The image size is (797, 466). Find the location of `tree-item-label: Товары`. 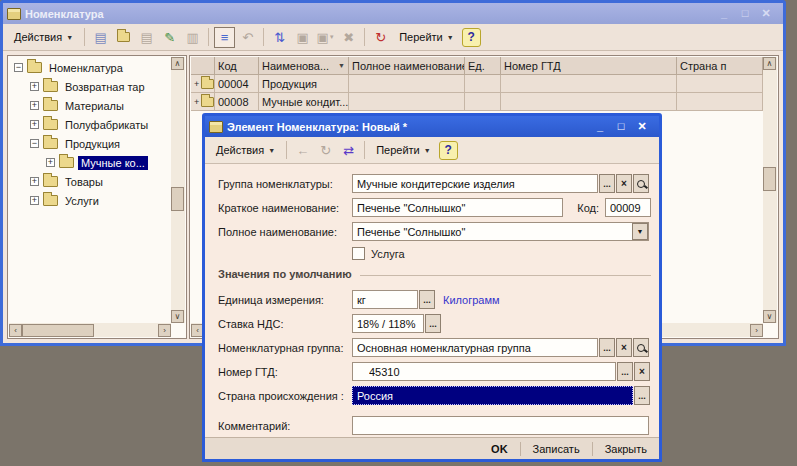

tree-item-label: Товары is located at coordinates (84, 182).